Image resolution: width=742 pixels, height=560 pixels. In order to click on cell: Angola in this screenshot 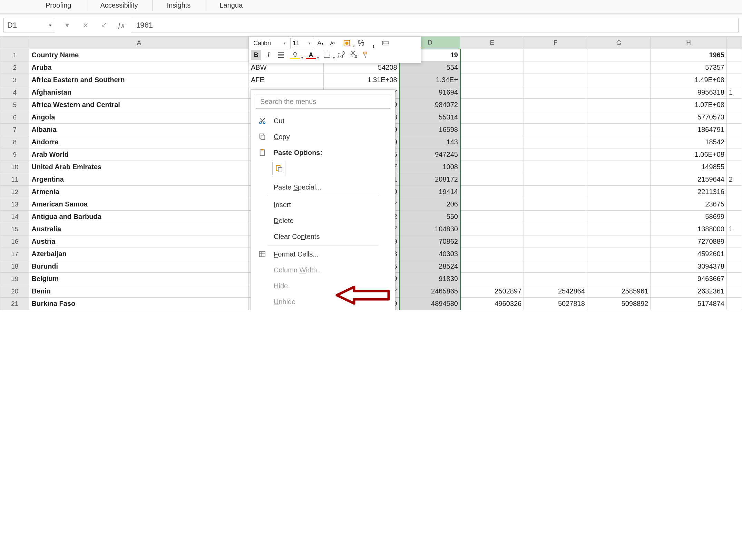, I will do `click(139, 117)`.